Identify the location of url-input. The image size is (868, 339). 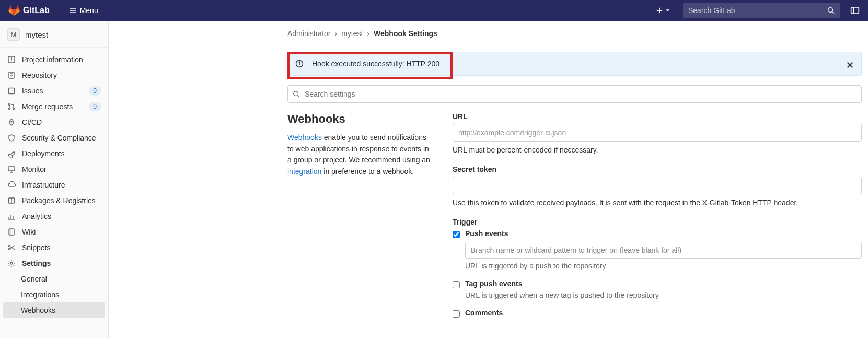
(657, 133).